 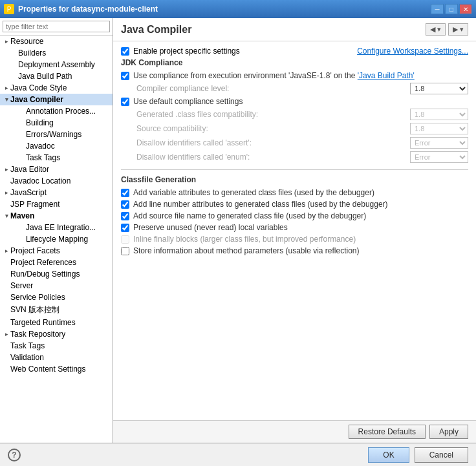 I want to click on minimize-button: ─, so click(x=437, y=9).